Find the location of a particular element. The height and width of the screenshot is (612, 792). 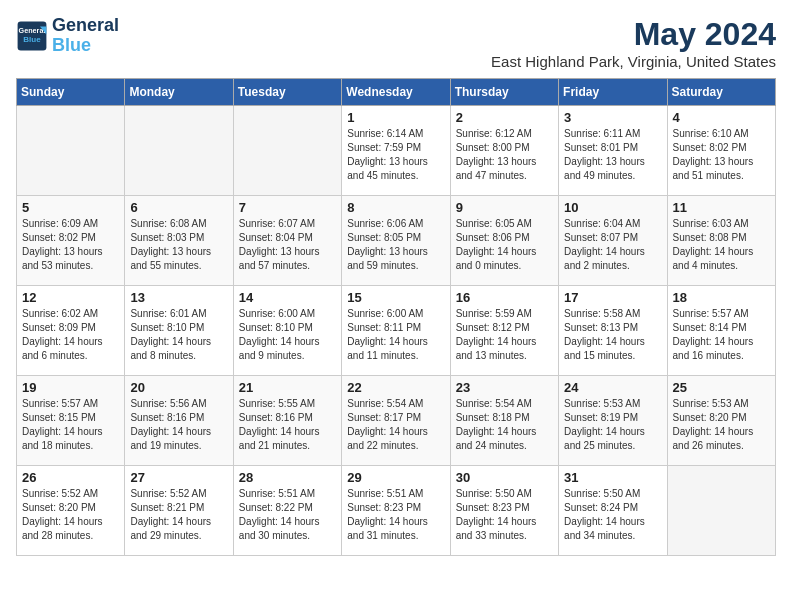

day-info: Sunrise: 5:55 AM Sunset: 8:16 PM Dayligh… is located at coordinates (288, 425).